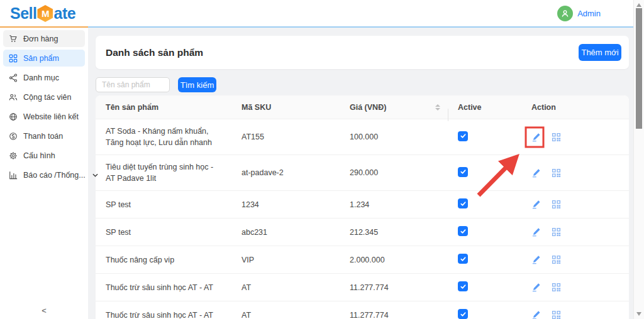 This screenshot has width=644, height=319. What do you see at coordinates (394, 260) in the screenshot?
I see `product-price: 2.000.000` at bounding box center [394, 260].